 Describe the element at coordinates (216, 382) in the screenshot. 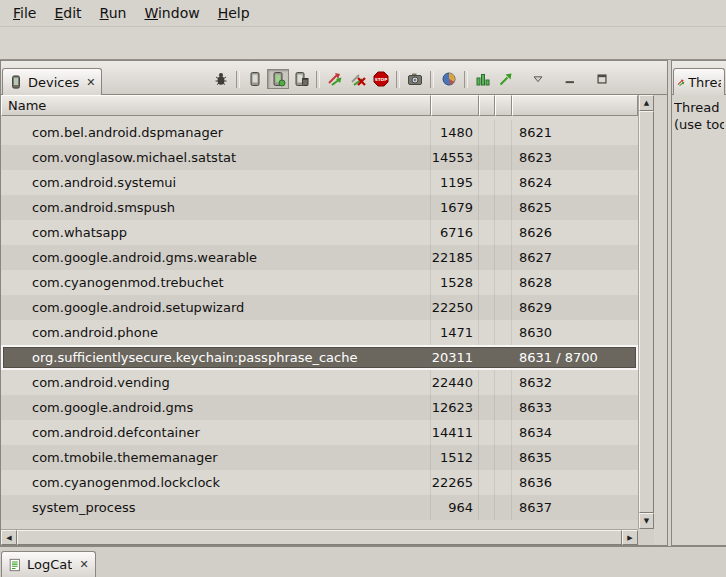

I see `process-name: com.android.vending` at that location.